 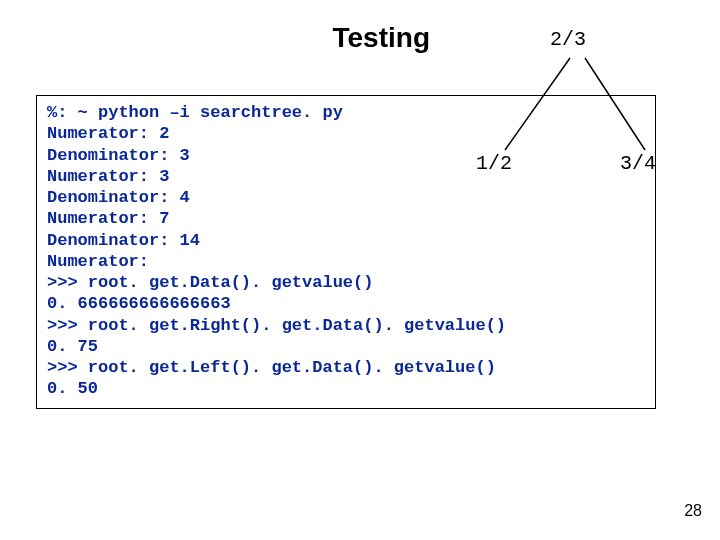 What do you see at coordinates (346, 176) in the screenshot?
I see `code-line: Numerator: 3` at bounding box center [346, 176].